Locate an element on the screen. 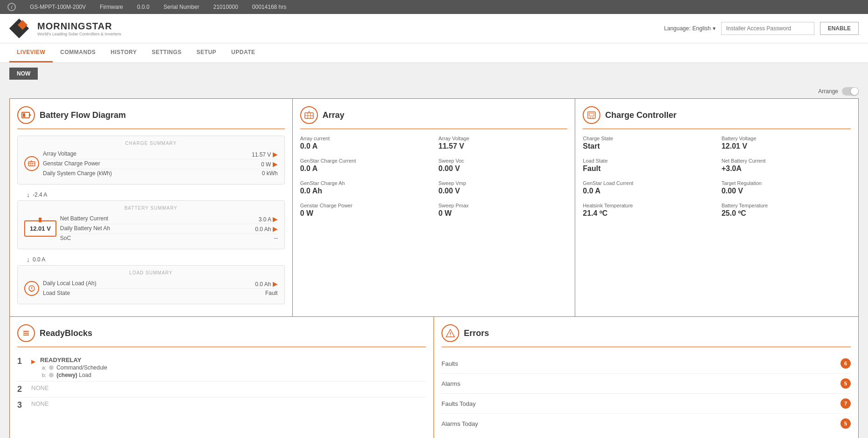  charge-row-1-value: 0 W ▶ is located at coordinates (269, 164).